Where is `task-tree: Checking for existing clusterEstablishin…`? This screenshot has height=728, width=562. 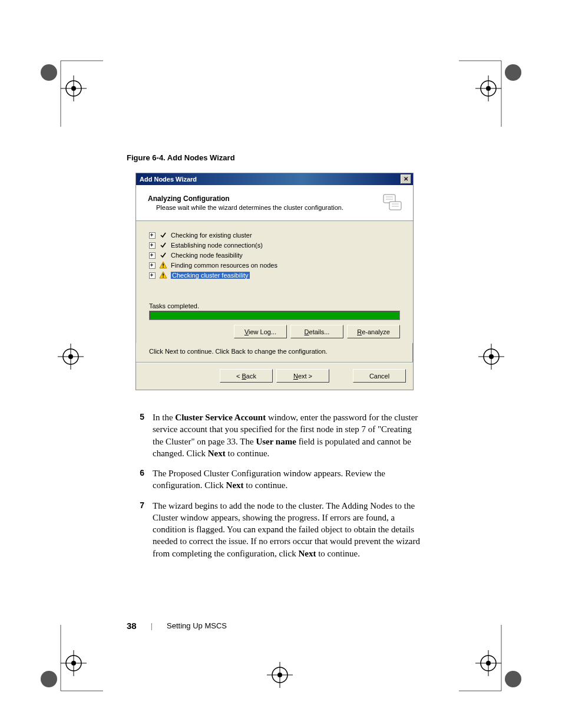 task-tree: Checking for existing clusterEstablishin… is located at coordinates (275, 255).